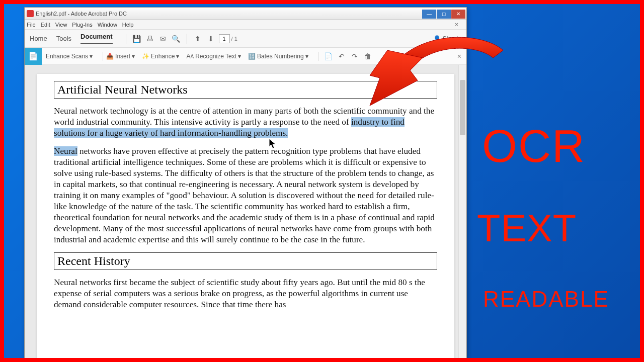 This screenshot has width=644, height=362. Describe the element at coordinates (150, 39) in the screenshot. I see `print-icon: 🖶` at that location.